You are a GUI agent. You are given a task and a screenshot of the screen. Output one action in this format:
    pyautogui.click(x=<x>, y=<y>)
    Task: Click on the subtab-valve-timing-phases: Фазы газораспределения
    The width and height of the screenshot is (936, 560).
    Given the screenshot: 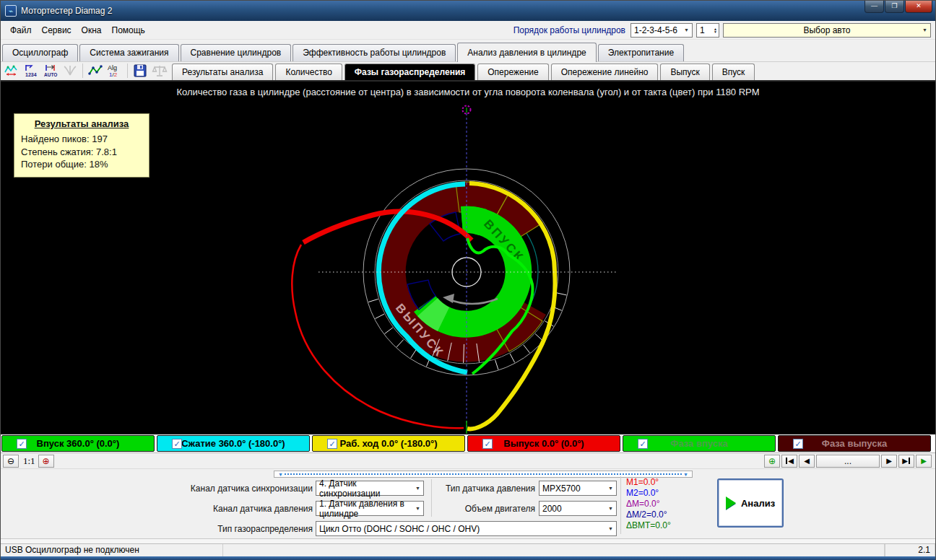 What is the action you would take?
    pyautogui.click(x=410, y=72)
    